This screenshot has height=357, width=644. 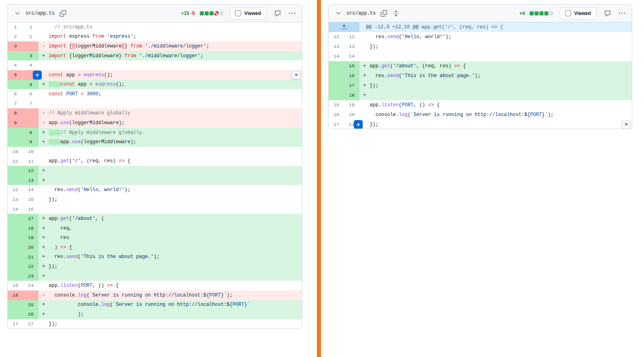 I want to click on new-line-number: 2, so click(x=31, y=37).